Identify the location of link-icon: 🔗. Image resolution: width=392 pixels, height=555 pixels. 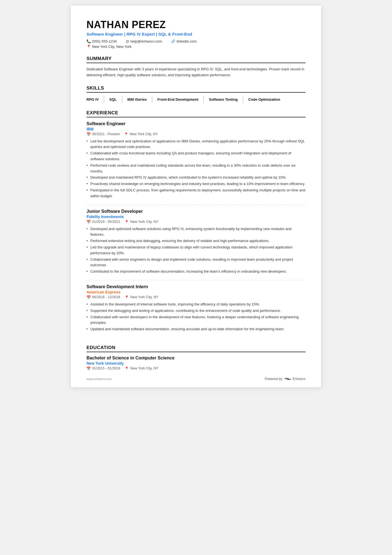
(173, 41).